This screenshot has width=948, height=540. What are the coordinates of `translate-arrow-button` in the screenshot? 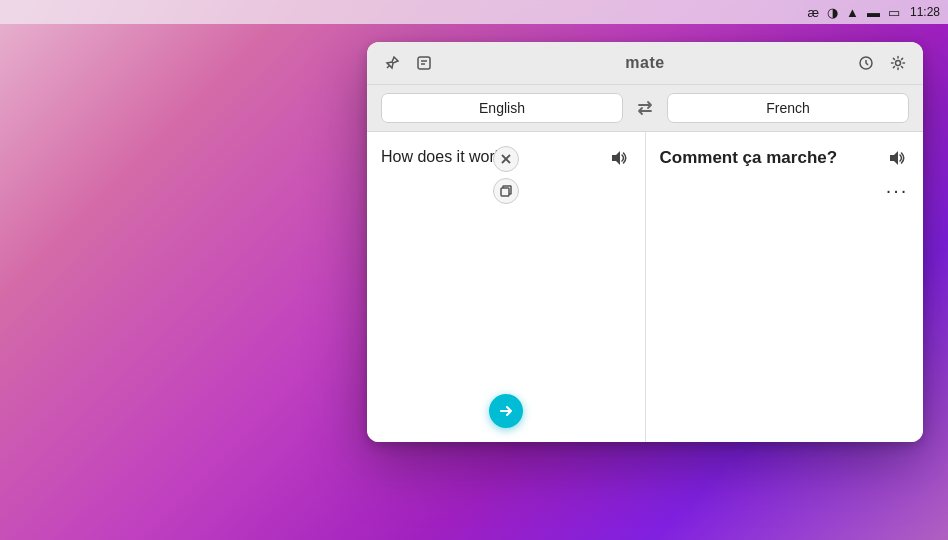 It's located at (506, 411).